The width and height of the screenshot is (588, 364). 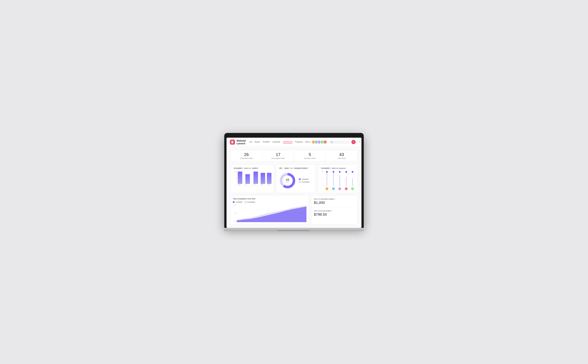 I want to click on bar-blocked: Blocked, so click(x=263, y=180).